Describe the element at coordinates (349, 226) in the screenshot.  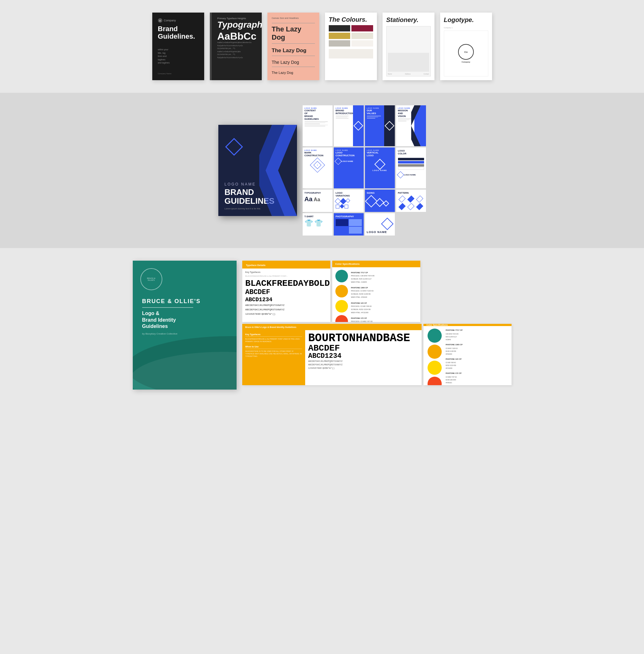
I see `r2c-photo-grid` at that location.